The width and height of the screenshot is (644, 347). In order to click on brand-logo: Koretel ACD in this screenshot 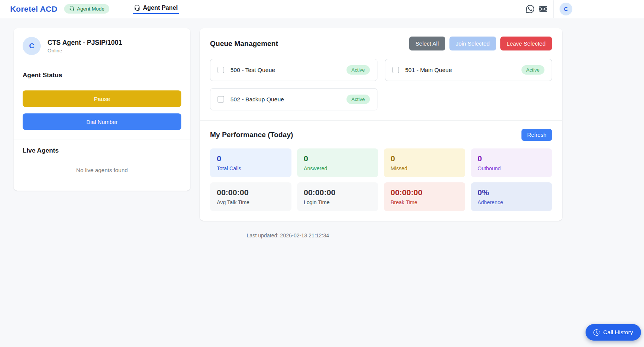, I will do `click(34, 9)`.